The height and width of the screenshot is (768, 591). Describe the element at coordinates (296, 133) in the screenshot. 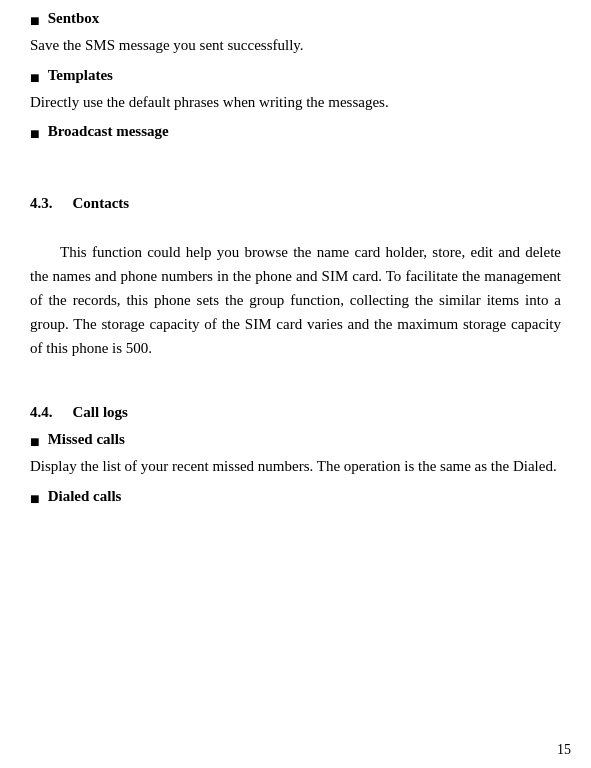

I see `broadcast-bullet-row: ■ Broadcast message` at that location.